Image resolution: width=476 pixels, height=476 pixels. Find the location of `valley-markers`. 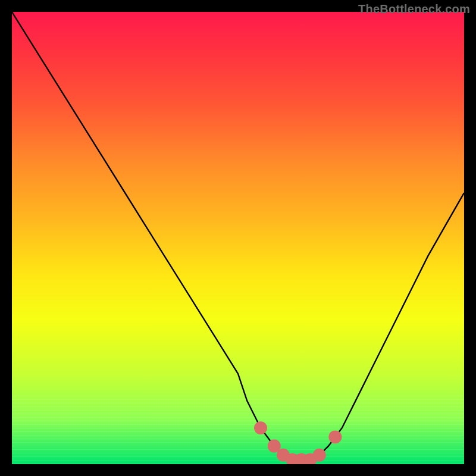

valley-markers is located at coordinates (298, 443).